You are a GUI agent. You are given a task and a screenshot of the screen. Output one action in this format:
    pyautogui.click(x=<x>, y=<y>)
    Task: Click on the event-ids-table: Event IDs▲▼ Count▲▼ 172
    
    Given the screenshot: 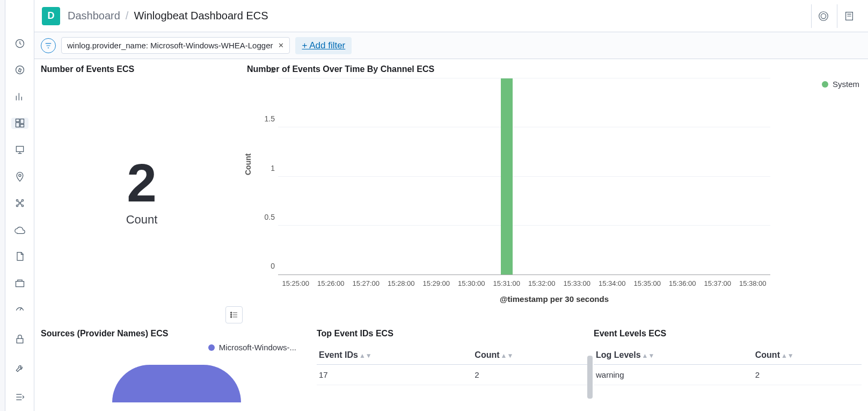 What is the action you would take?
    pyautogui.click(x=453, y=365)
    